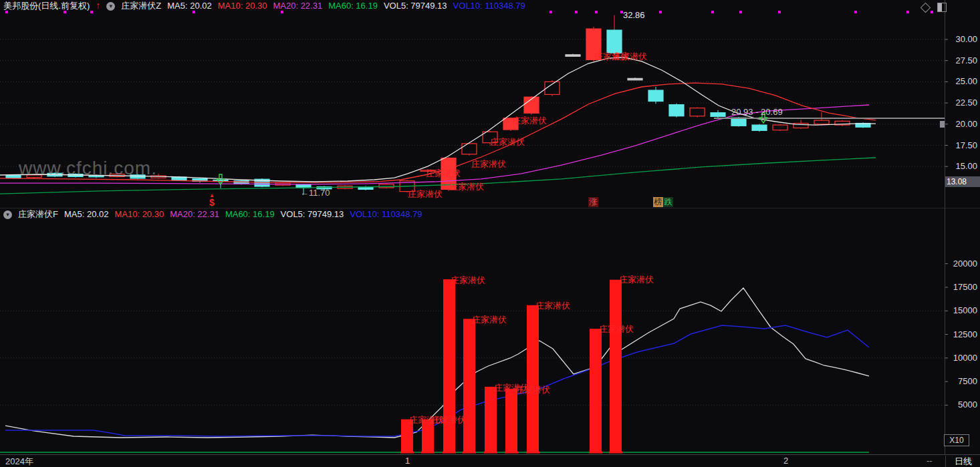  I want to click on price-annotation: 20.93 - 20.69, so click(757, 112).